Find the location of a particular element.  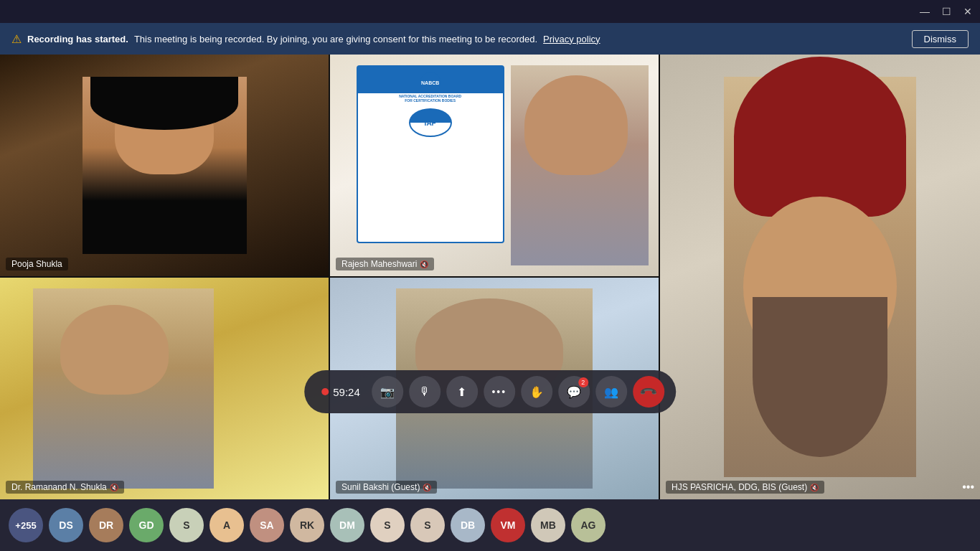

title-bar: — ☐ ✕ is located at coordinates (490, 11).